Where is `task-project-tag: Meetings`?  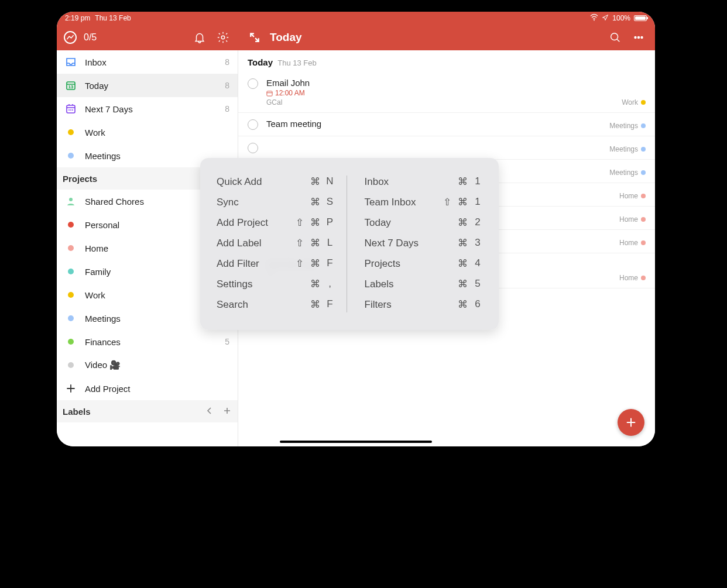 task-project-tag: Meetings is located at coordinates (627, 149).